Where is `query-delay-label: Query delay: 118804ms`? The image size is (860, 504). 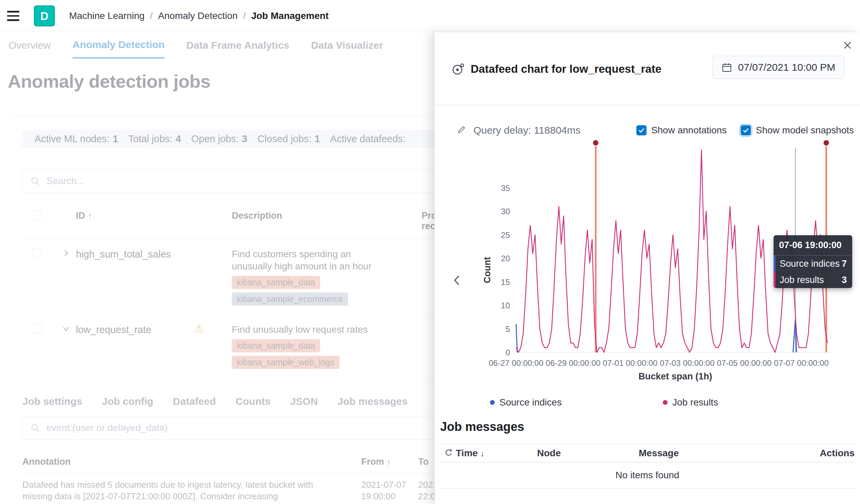
query-delay-label: Query delay: 118804ms is located at coordinates (527, 130).